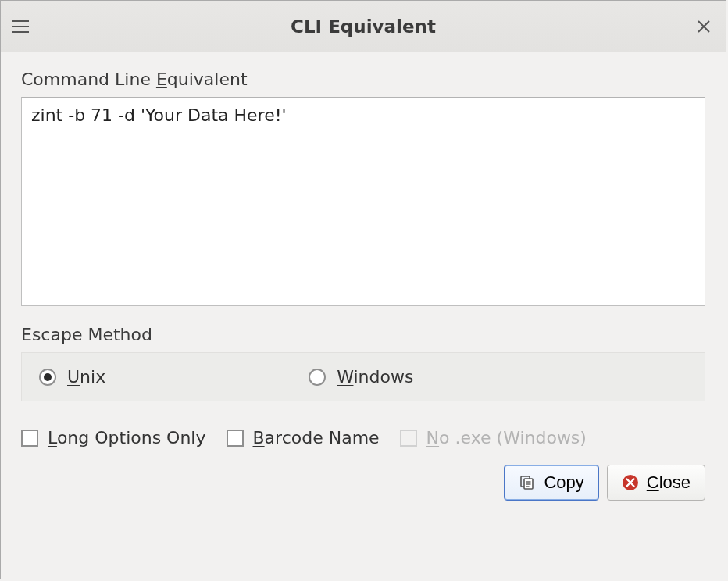  Describe the element at coordinates (527, 483) in the screenshot. I see `copy-icon` at that location.